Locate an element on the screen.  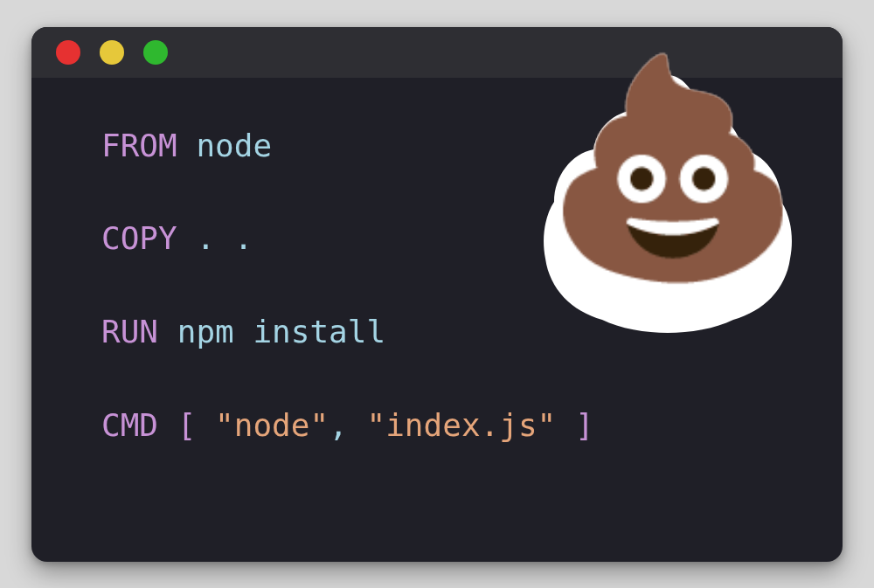
poop-icon: 💩 is located at coordinates (673, 167).